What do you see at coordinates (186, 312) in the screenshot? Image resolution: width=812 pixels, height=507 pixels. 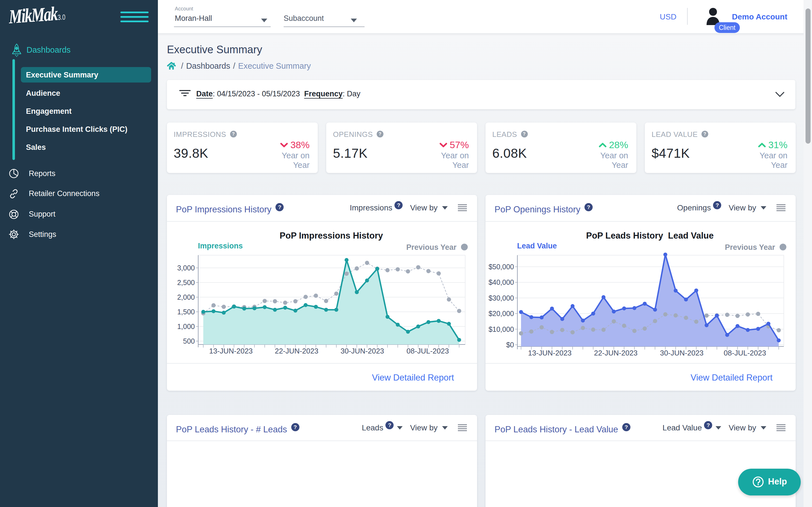 I see `svg-text: 1,500` at bounding box center [186, 312].